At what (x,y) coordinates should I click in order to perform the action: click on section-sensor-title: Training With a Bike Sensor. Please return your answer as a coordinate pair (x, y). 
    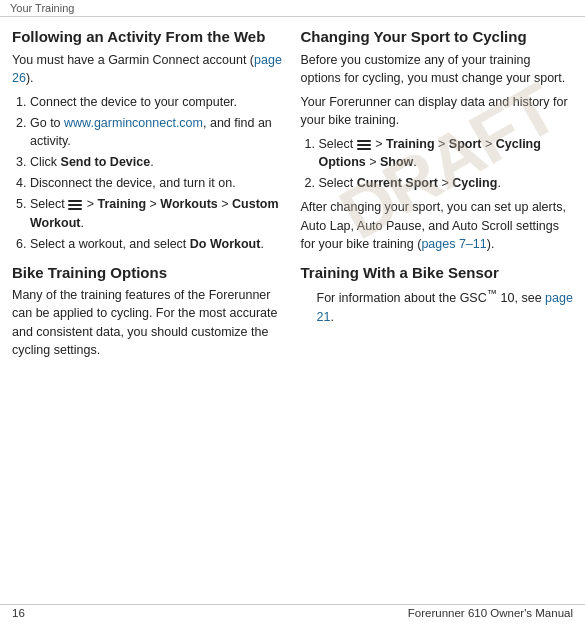
    Looking at the image, I should click on (438, 273).